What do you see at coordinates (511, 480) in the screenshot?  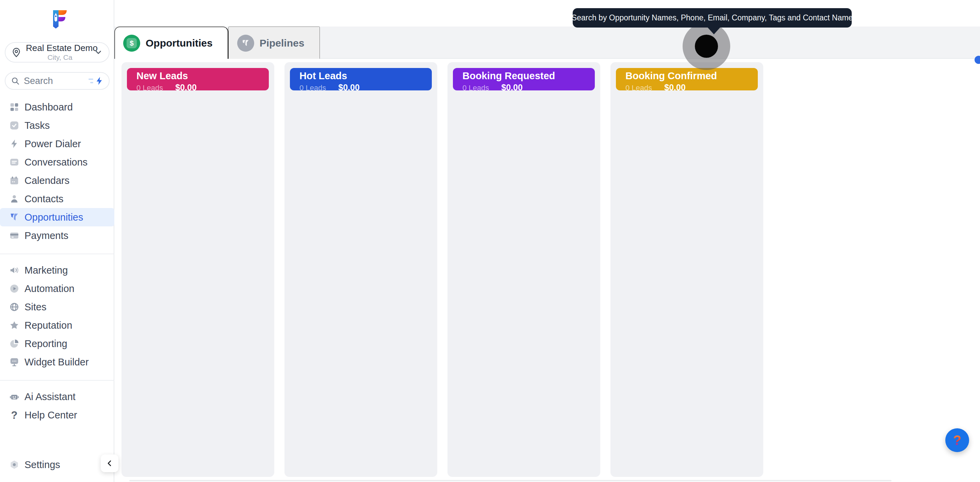 I see `horizontal-scrollbar` at bounding box center [511, 480].